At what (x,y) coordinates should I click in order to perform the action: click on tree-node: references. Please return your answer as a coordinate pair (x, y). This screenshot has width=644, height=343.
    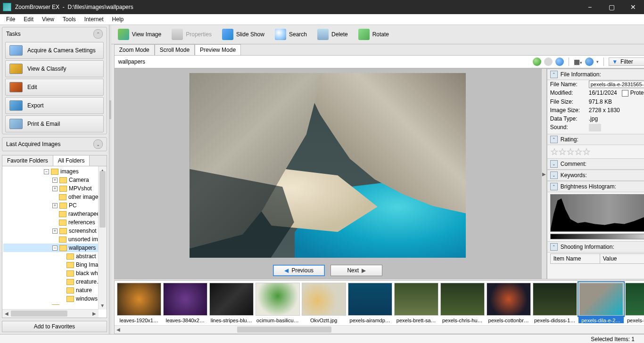
    Looking at the image, I should click on (55, 222).